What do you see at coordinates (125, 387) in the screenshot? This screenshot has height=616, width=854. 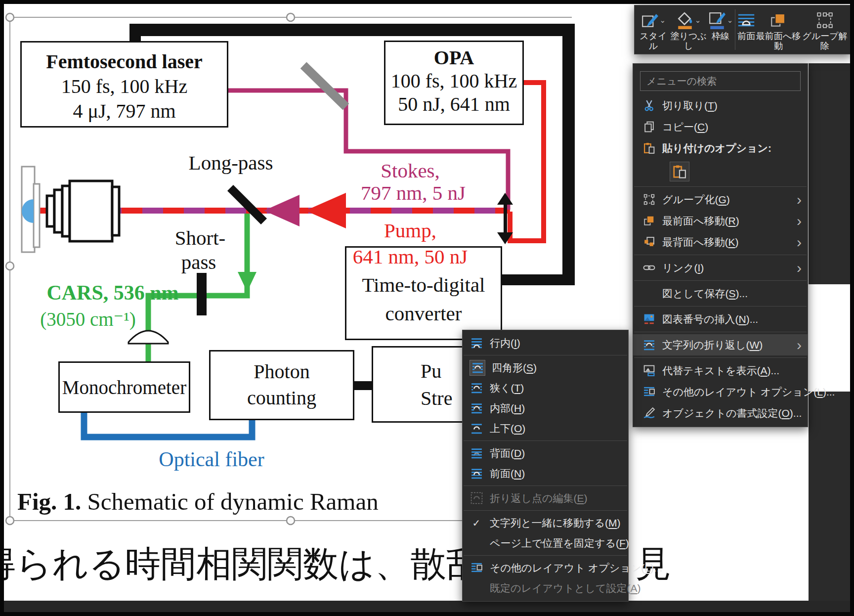 I see `monochrometer-box: Monochrometer` at bounding box center [125, 387].